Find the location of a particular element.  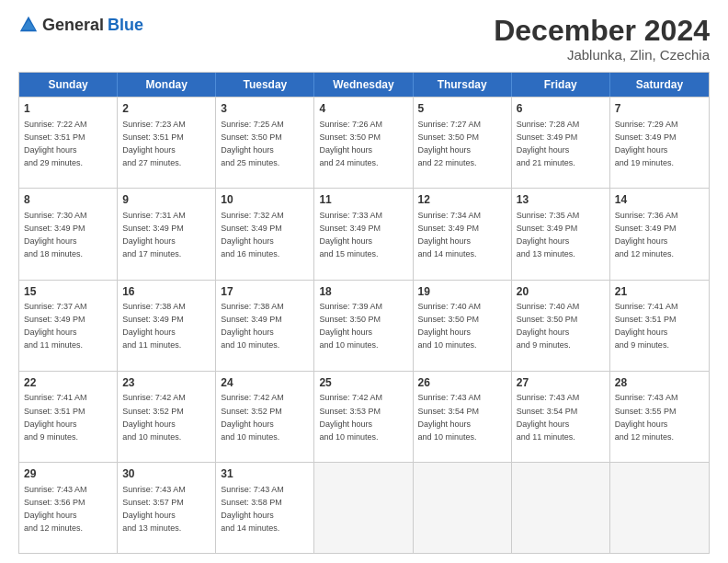

calendar-cell: 12 Sunrise: 7:34 AMSunset: 3:49 PMDaylig… is located at coordinates (463, 234).